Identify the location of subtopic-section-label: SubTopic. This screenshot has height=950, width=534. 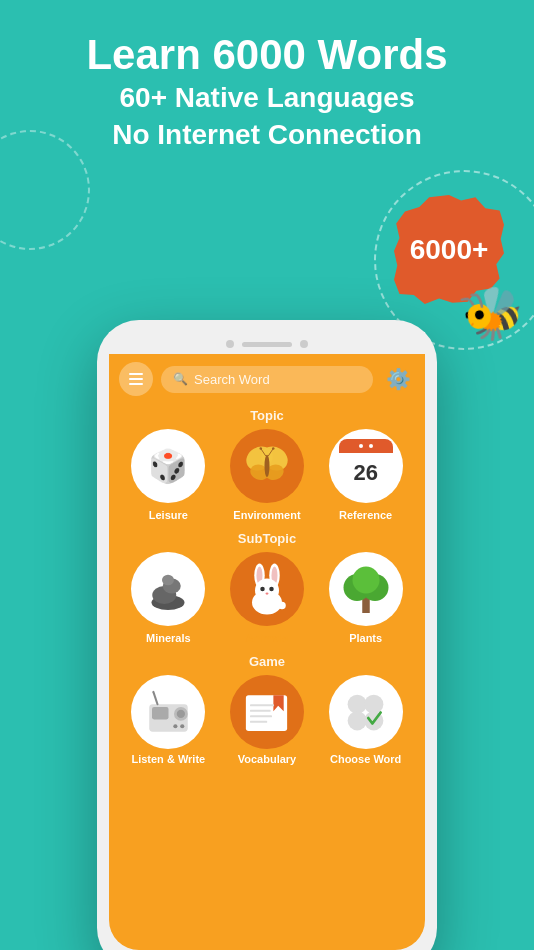
(267, 540).